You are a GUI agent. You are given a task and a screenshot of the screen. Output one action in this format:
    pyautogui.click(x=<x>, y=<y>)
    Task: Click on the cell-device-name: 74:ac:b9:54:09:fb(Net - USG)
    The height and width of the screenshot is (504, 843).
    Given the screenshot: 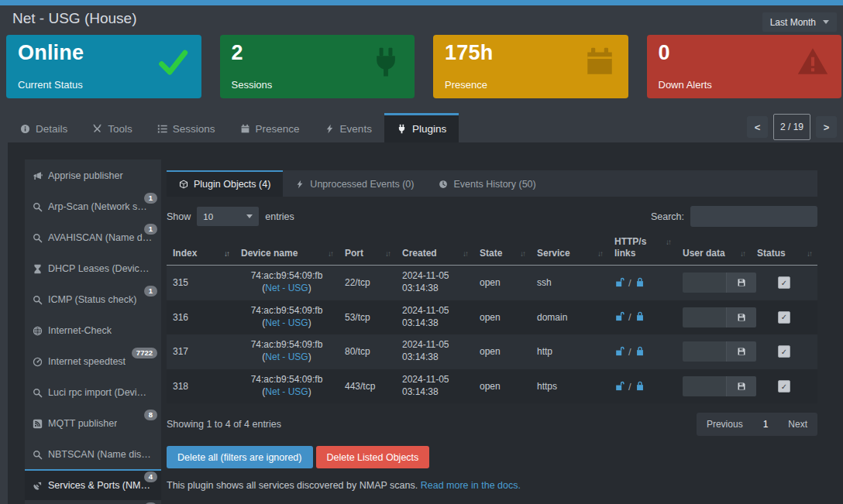 What is the action you would take?
    pyautogui.click(x=287, y=351)
    